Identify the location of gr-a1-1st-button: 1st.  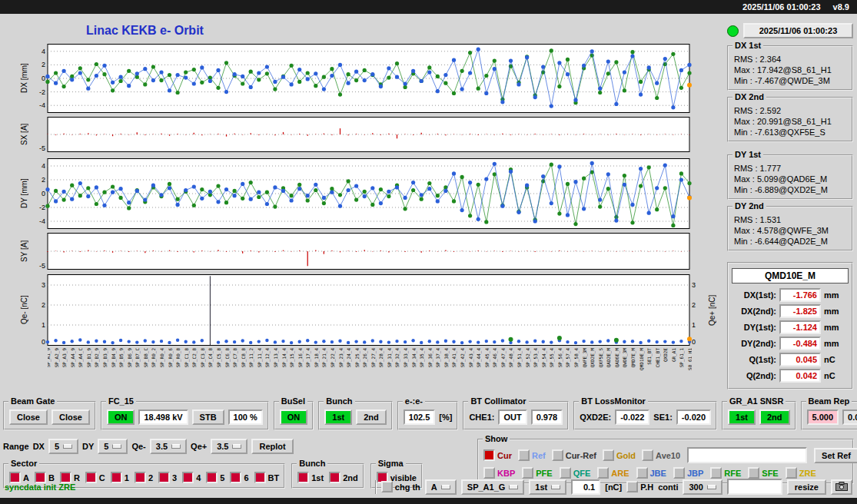
(742, 417).